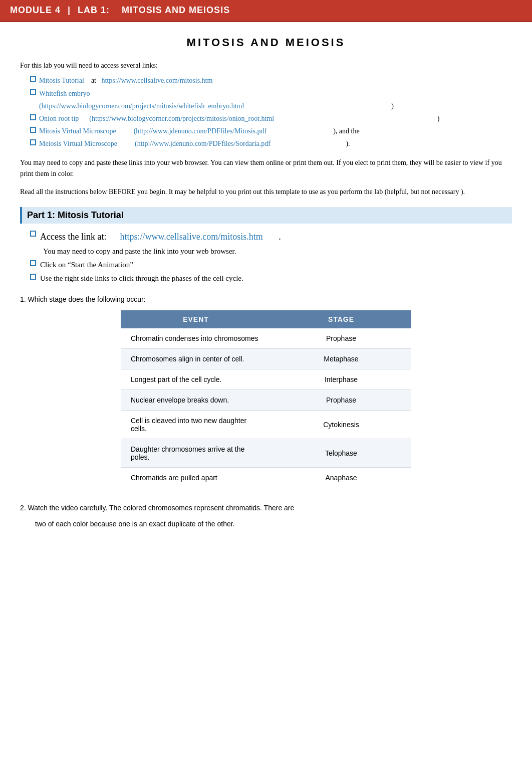  What do you see at coordinates (94, 10) in the screenshot?
I see `lab-label: LAB 1:` at bounding box center [94, 10].